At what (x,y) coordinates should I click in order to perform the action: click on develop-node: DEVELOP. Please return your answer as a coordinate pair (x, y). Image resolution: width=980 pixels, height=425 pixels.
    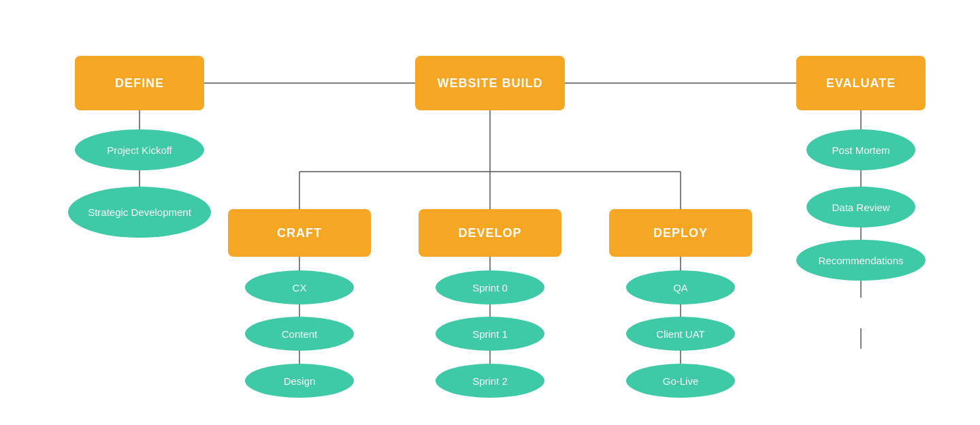
    Looking at the image, I should click on (490, 233).